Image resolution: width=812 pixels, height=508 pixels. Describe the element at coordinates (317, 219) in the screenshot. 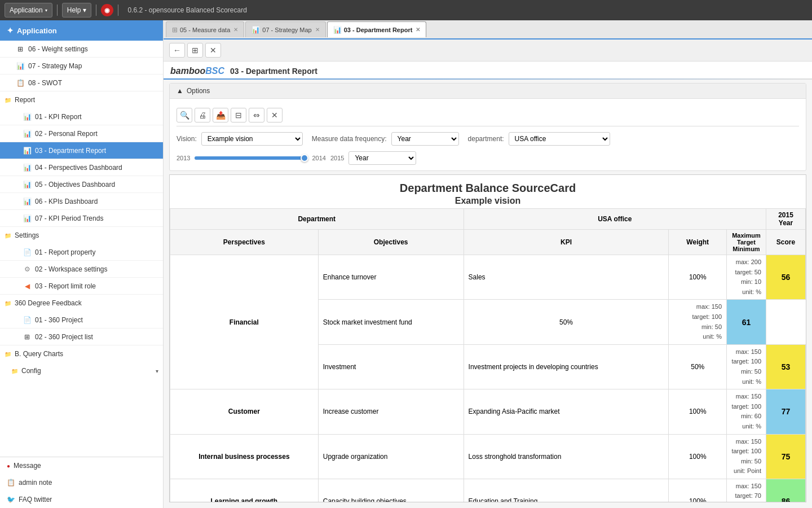

I see `th-department: Department` at that location.